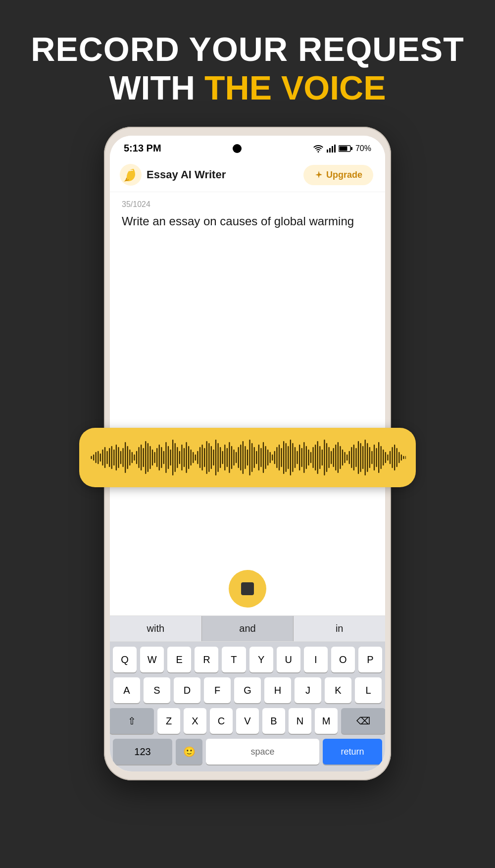 This screenshot has width=495, height=868. I want to click on key-V: V, so click(248, 721).